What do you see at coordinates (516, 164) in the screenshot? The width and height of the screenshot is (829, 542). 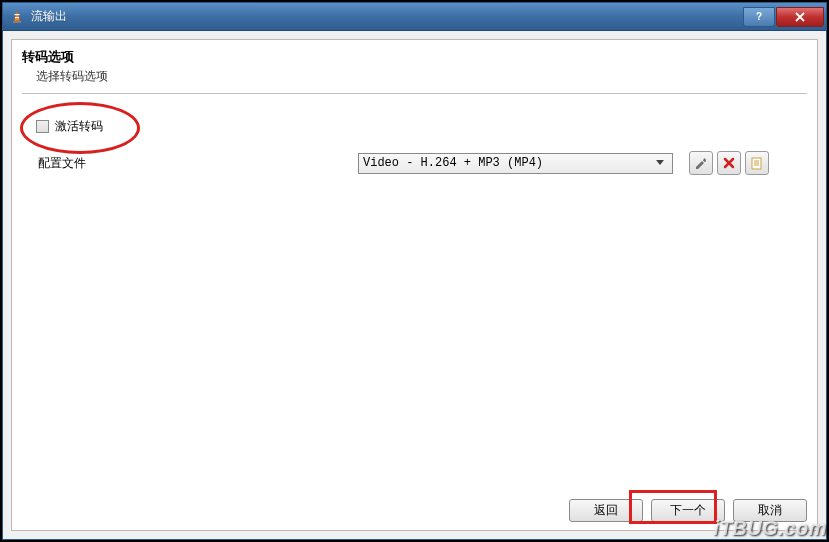 I see `profile-select: Video - H.264 + MP3 (MP4)` at bounding box center [516, 164].